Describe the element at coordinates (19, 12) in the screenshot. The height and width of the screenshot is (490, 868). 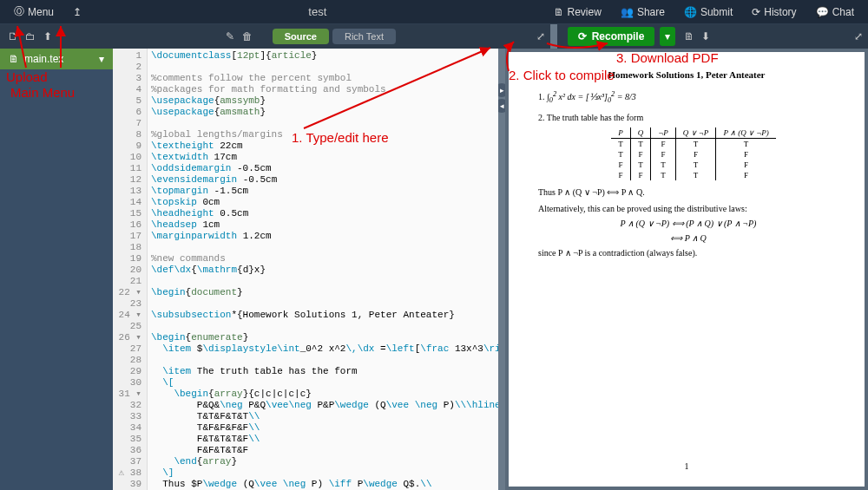
I see `overleaf-icon: Ⓞ` at that location.